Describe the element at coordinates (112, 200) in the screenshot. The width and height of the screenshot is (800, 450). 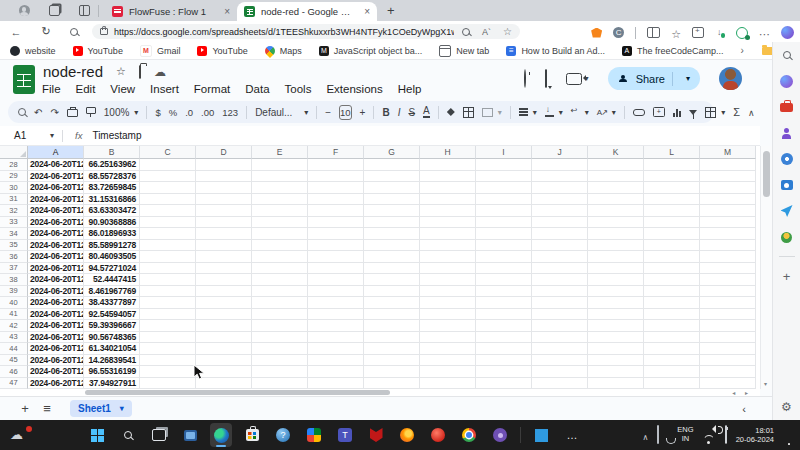
I see `cell-B31: 31.15316866` at that location.